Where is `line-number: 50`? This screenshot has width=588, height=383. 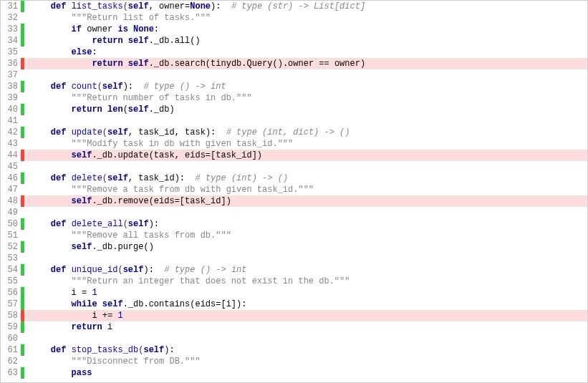 line-number: 50 is located at coordinates (11, 224).